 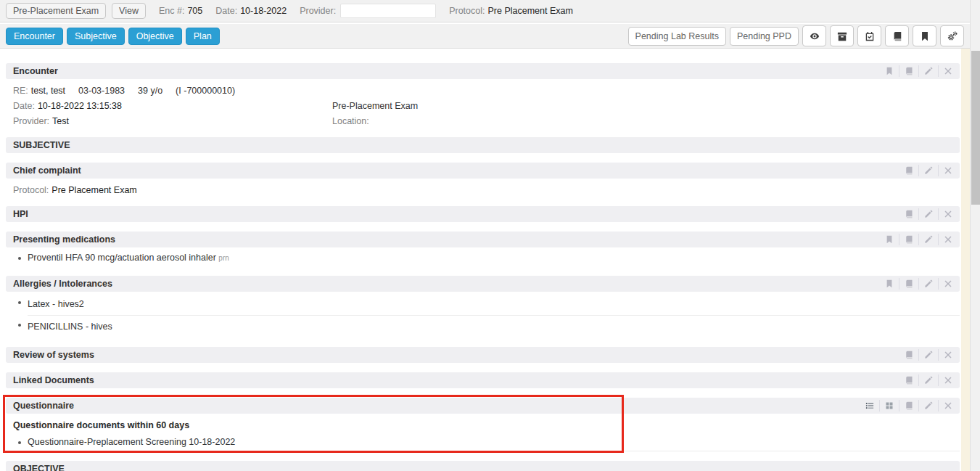 I want to click on allergies-header: Allergies / Intolerances, so click(x=483, y=284).